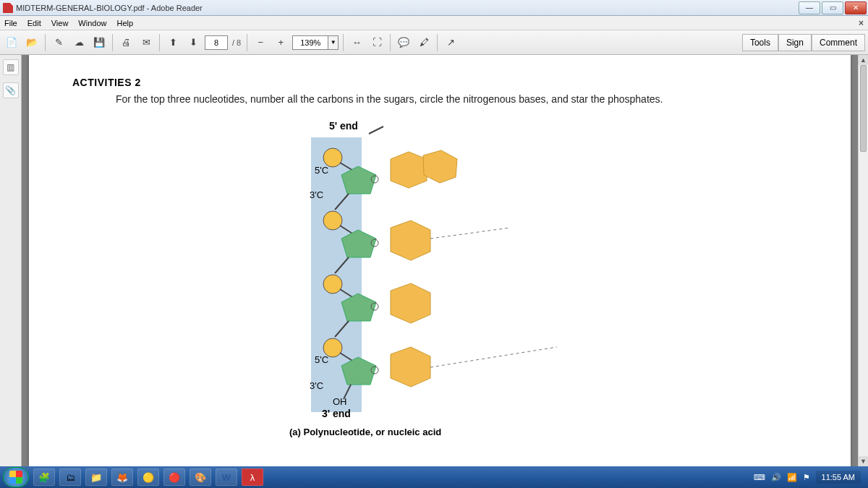 The width and height of the screenshot is (868, 488). Describe the element at coordinates (856, 8) in the screenshot. I see `close-button: ✕` at that location.